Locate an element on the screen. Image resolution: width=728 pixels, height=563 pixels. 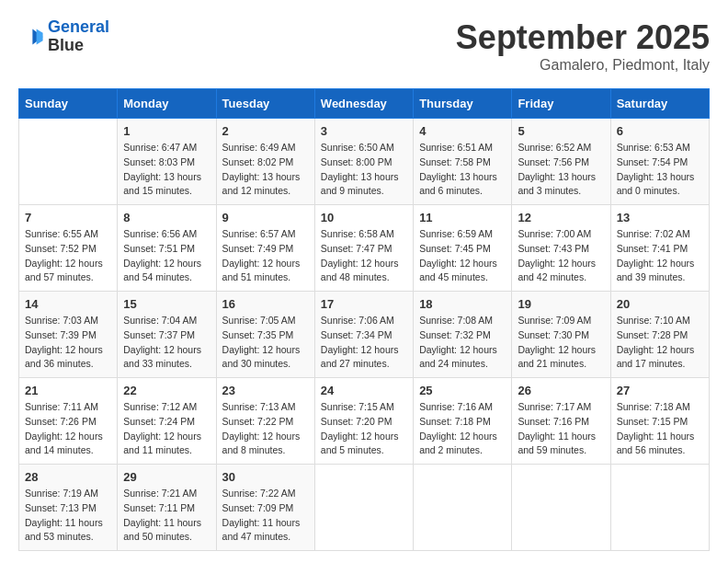
logo: General Blue is located at coordinates (64, 37).